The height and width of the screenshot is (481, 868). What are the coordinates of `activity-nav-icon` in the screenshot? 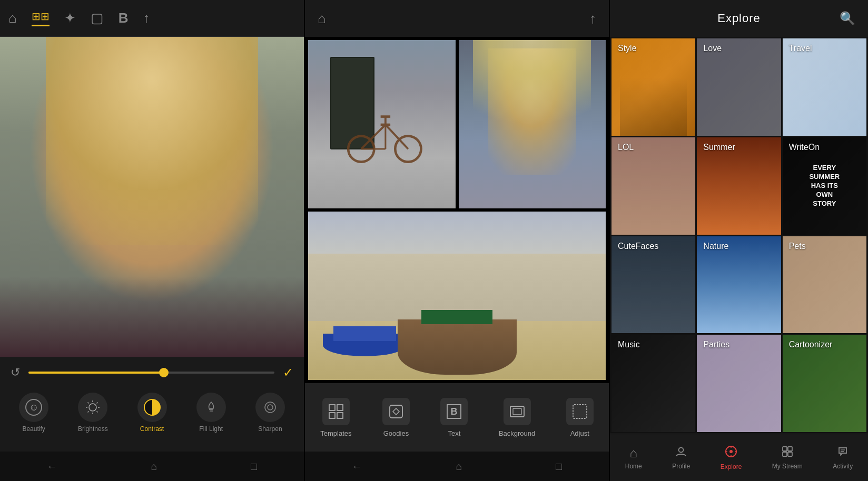 It's located at (843, 453).